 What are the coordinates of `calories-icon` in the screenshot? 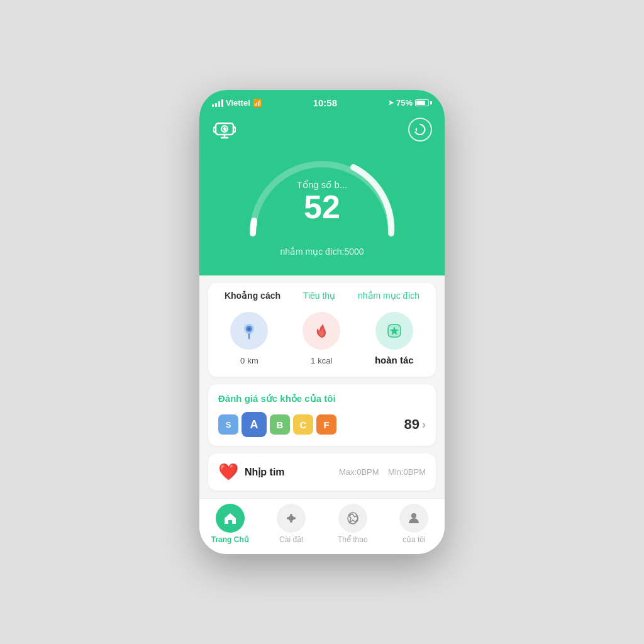 It's located at (321, 331).